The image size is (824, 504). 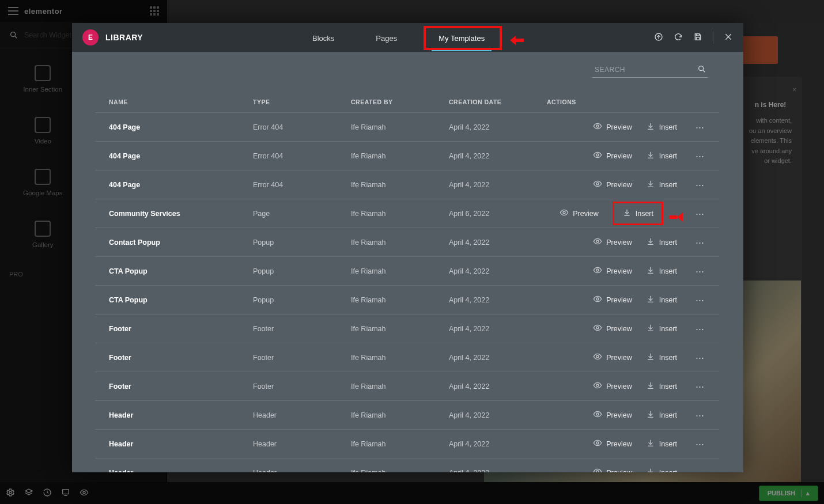 I want to click on import-icon, so click(x=659, y=38).